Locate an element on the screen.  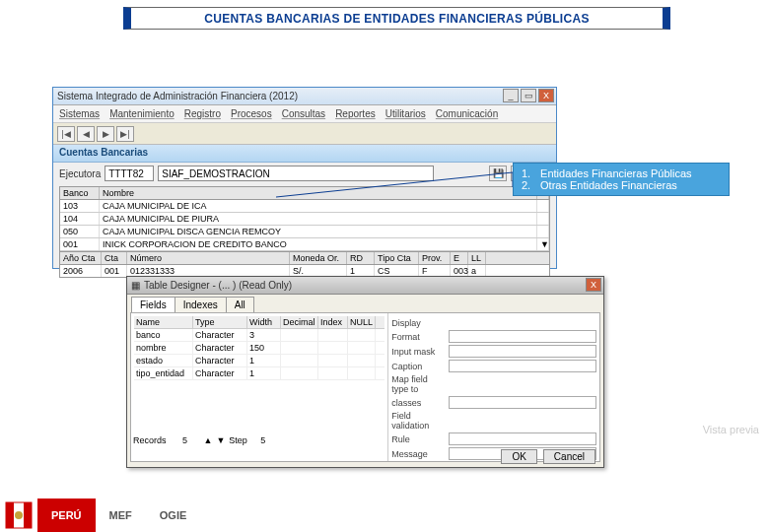
ejecutora-label: Ejecutora is located at coordinates (80, 173).